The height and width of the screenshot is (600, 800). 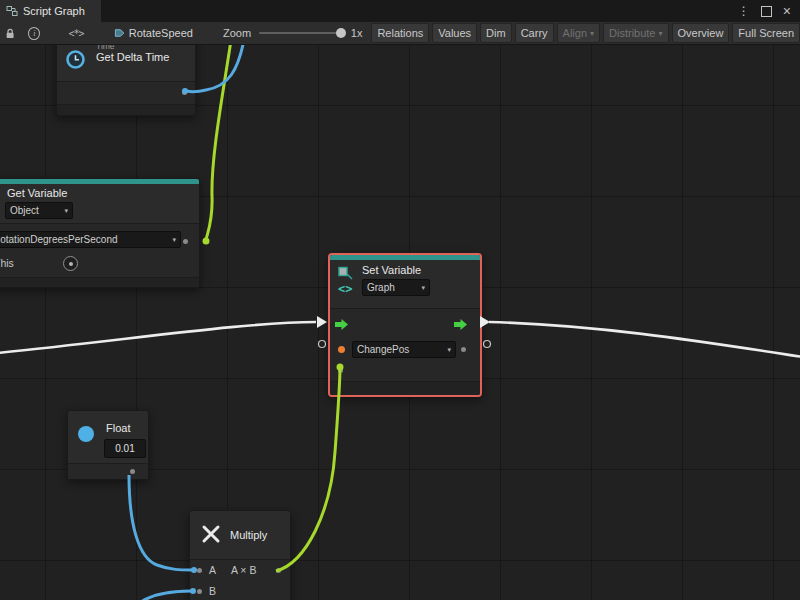 What do you see at coordinates (108, 445) in the screenshot?
I see `node-float: Float 0.01` at bounding box center [108, 445].